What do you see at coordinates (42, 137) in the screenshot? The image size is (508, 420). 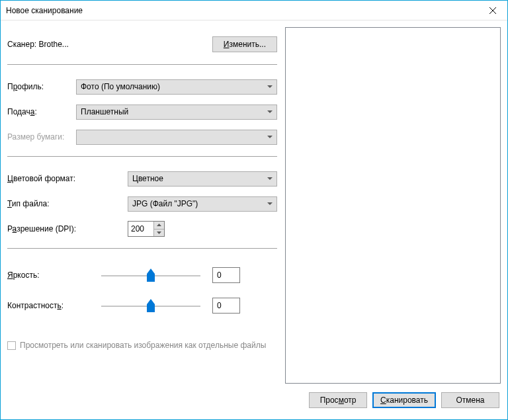 I see `paper-size-label: Размер бумаги:` at bounding box center [42, 137].